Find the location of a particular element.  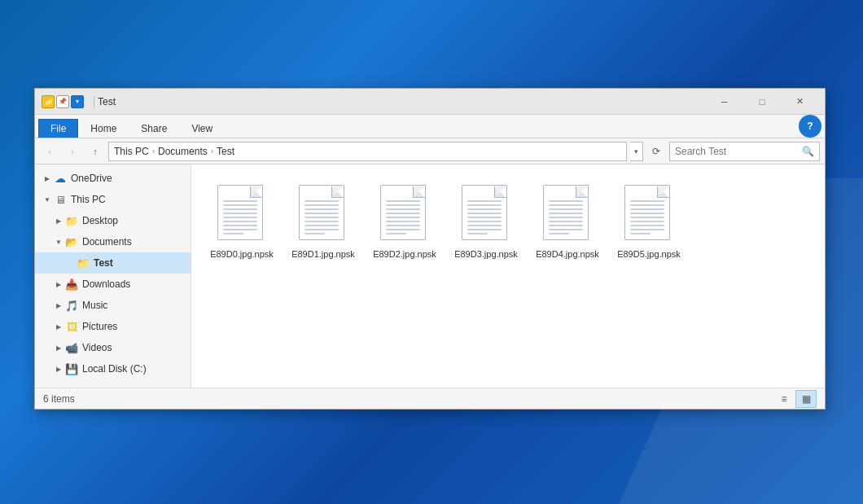

maximize-button: □ is located at coordinates (762, 102).